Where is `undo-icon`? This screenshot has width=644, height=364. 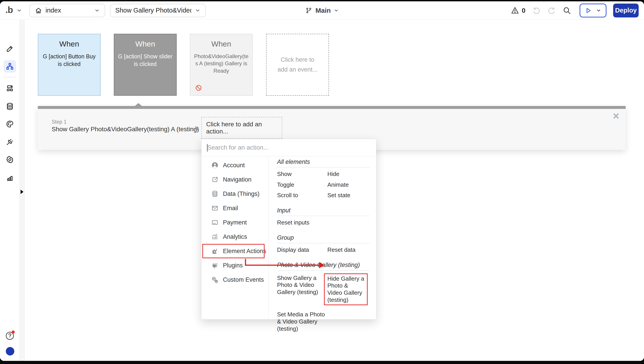 undo-icon is located at coordinates (536, 10).